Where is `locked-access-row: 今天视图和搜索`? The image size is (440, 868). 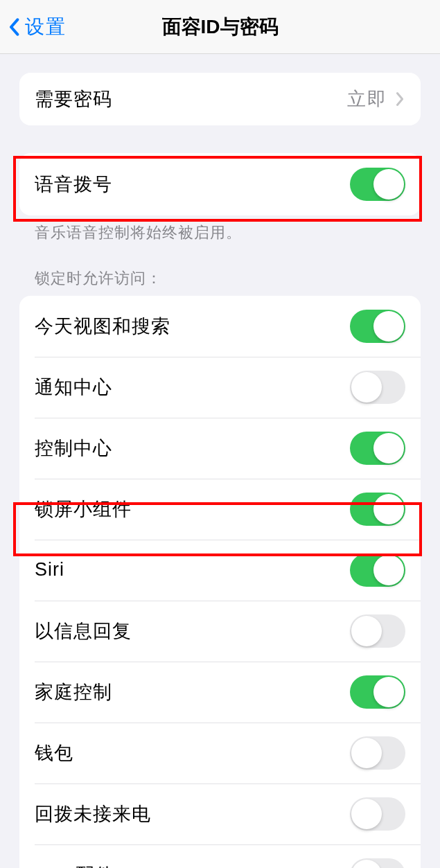
locked-access-row: 今天视图和搜索 is located at coordinates (220, 326).